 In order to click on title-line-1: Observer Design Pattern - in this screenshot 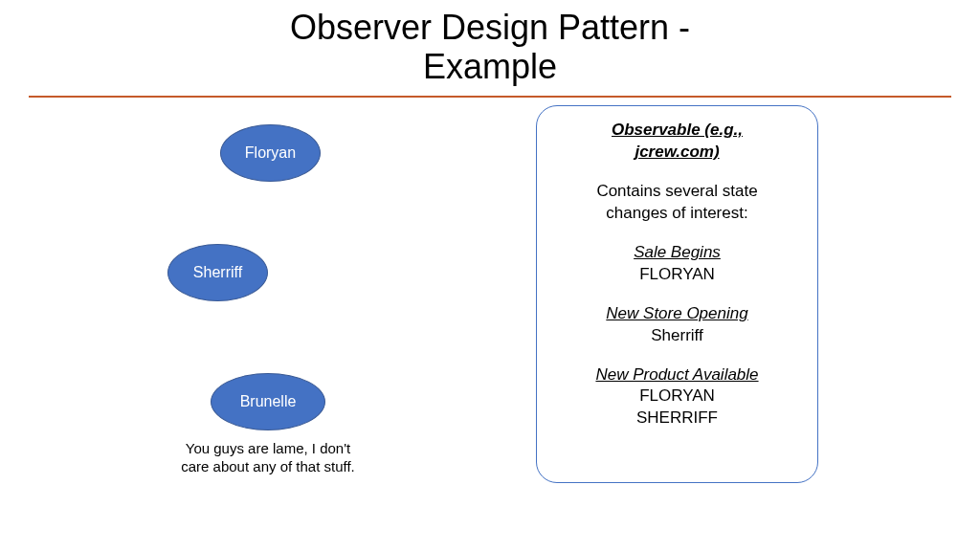, I will do `click(490, 27)`.